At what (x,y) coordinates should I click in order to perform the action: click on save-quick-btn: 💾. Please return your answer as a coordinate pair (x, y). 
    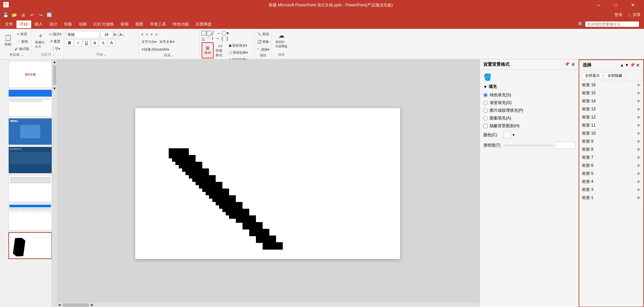
    Looking at the image, I should click on (6, 15).